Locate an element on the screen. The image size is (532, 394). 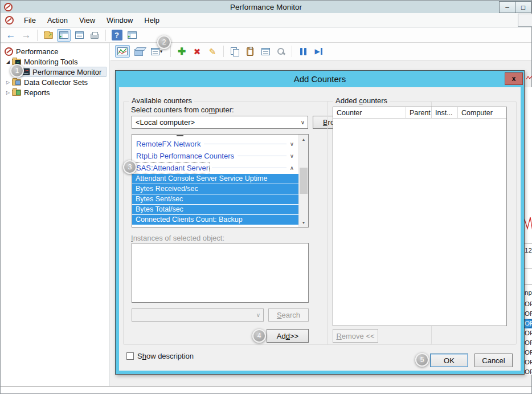
computer-combobox-value: <Local computer> is located at coordinates (165, 122).